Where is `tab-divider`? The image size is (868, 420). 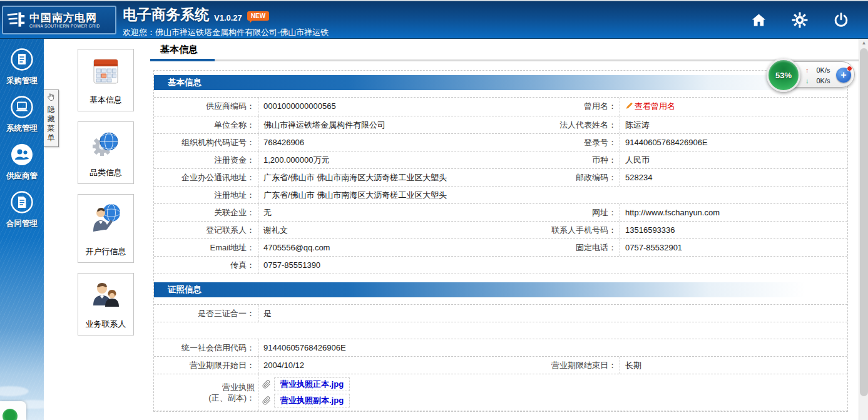
tab-divider is located at coordinates (504, 60).